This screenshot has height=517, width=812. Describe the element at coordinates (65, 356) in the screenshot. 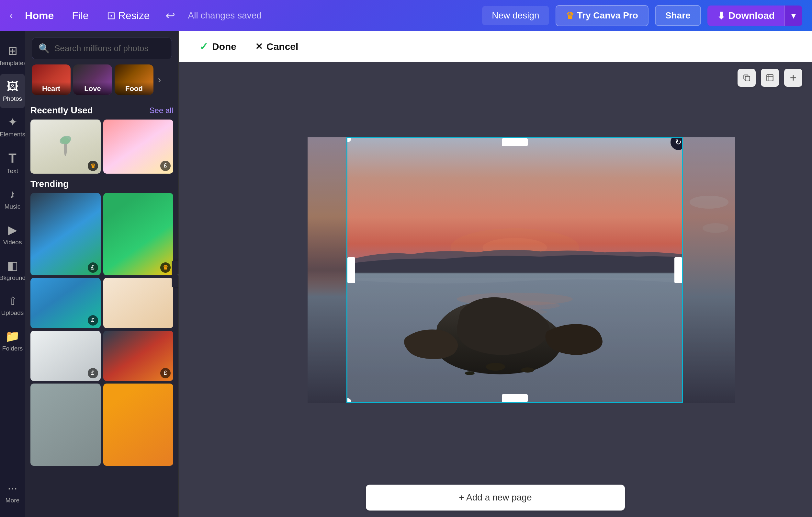

I see `trending-photo-5: £` at that location.